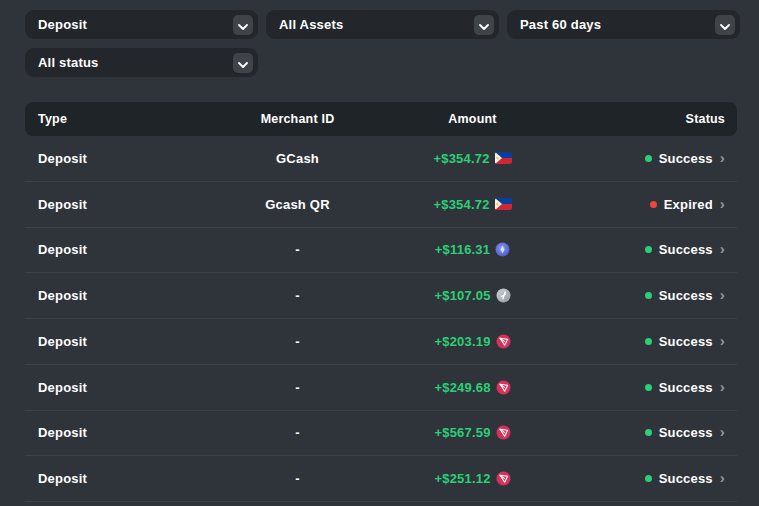 The height and width of the screenshot is (506, 759). I want to click on status-value: All status, so click(68, 62).